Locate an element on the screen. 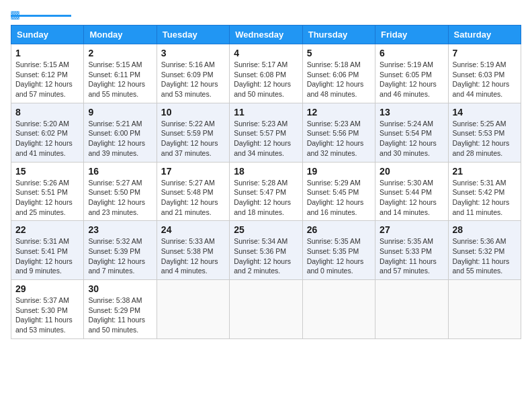  day-number: 11 is located at coordinates (266, 112).